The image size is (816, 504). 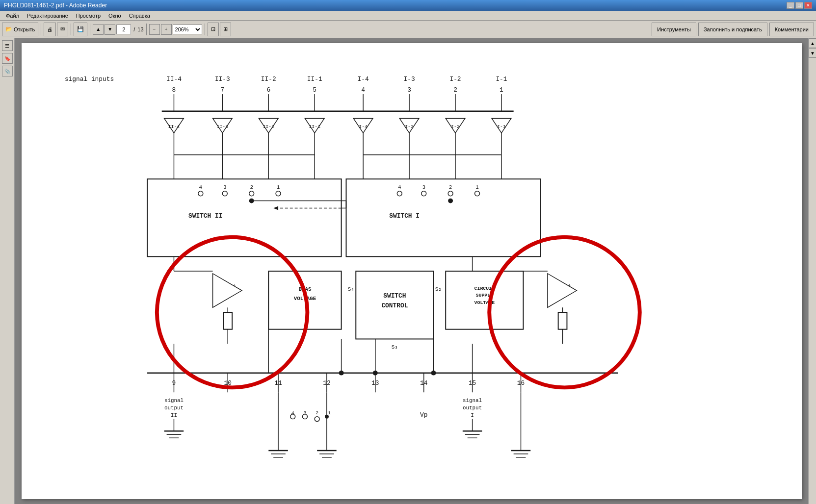 I want to click on zoom-select: 206% 100% 150% 75% 50%, so click(x=187, y=29).